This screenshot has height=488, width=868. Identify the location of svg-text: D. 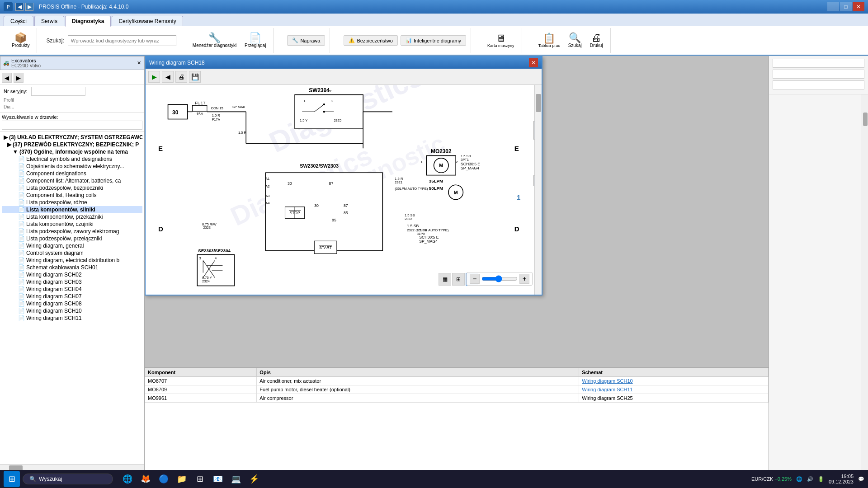
(161, 229).